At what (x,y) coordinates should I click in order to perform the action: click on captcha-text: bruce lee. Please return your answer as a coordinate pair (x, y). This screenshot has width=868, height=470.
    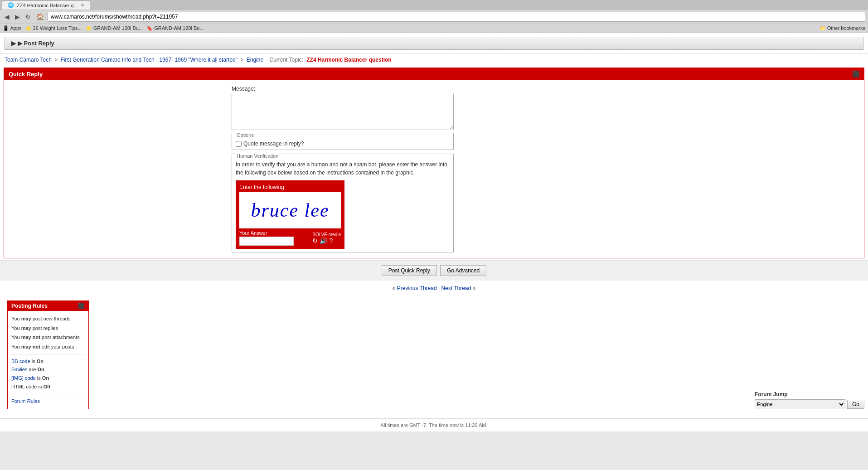
    Looking at the image, I should click on (290, 210).